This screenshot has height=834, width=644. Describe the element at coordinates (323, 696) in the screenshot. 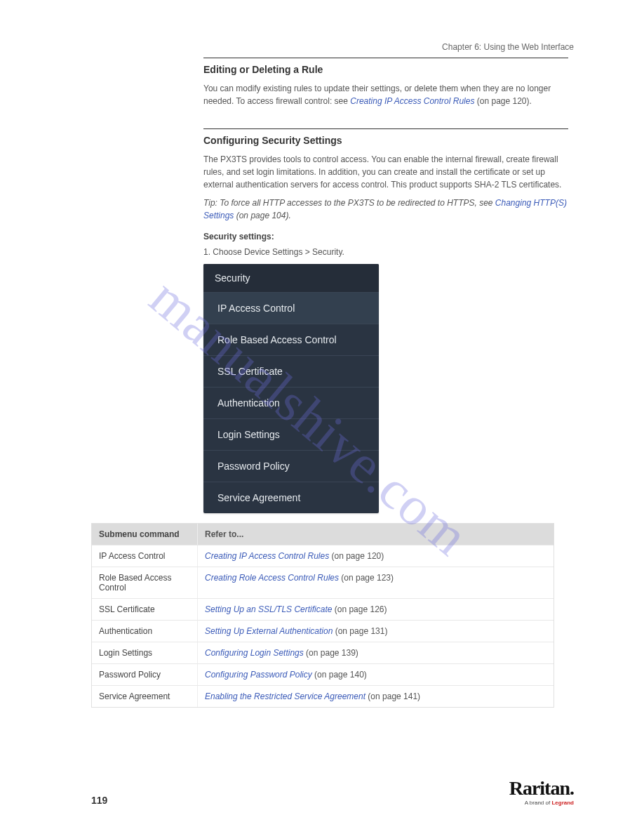

I see `table-row: Service Agreement Enabling the Restricte…` at that location.